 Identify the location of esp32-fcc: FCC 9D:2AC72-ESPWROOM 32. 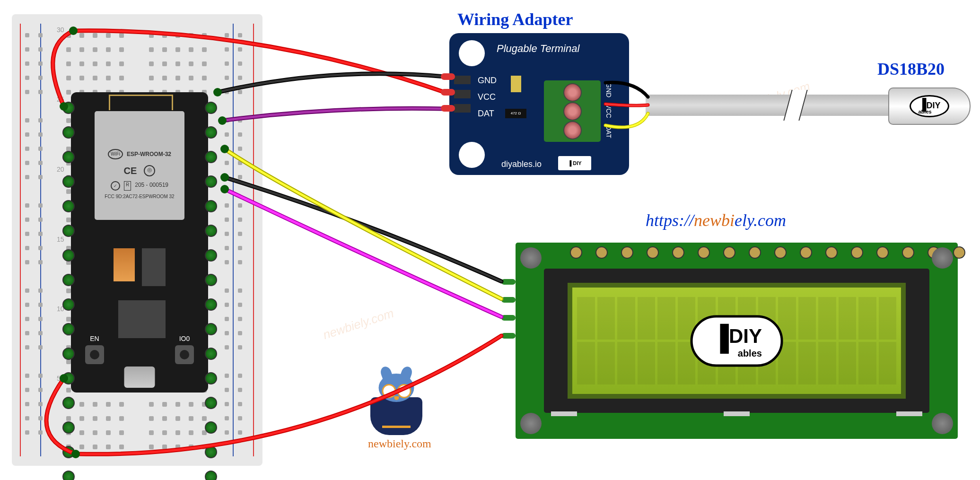
(140, 197).